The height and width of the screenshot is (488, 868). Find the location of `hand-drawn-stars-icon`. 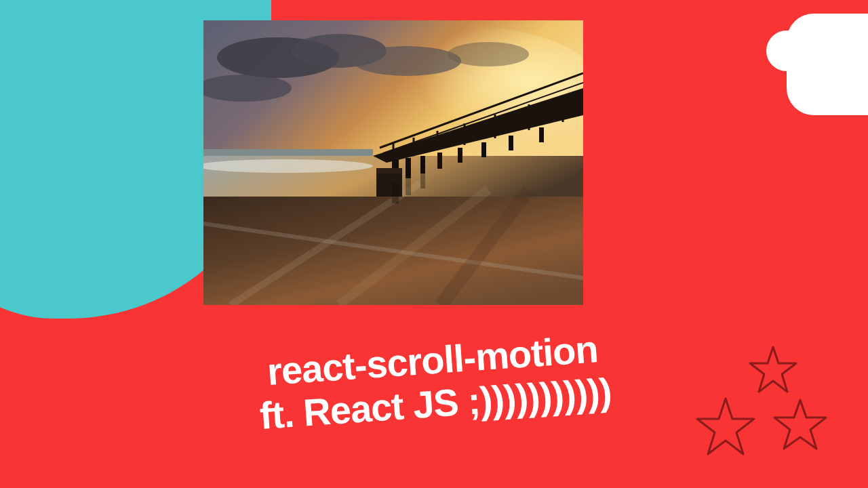

hand-drawn-stars-icon is located at coordinates (766, 400).